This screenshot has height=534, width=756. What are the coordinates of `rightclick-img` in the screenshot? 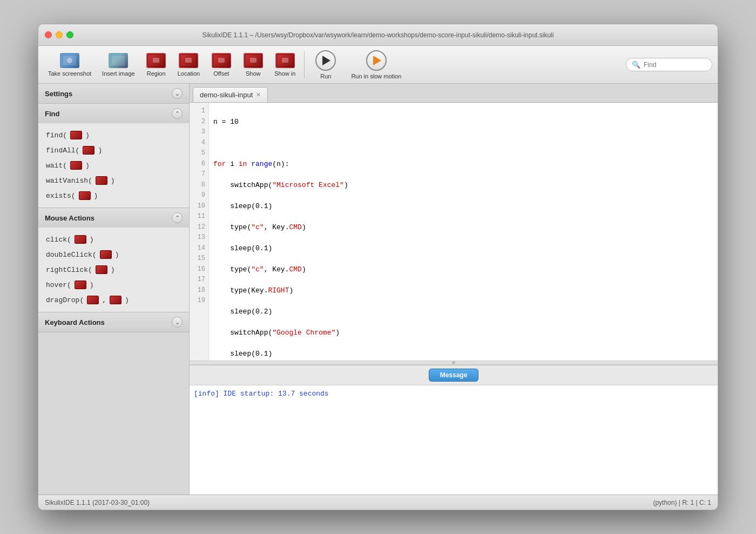 It's located at (102, 270).